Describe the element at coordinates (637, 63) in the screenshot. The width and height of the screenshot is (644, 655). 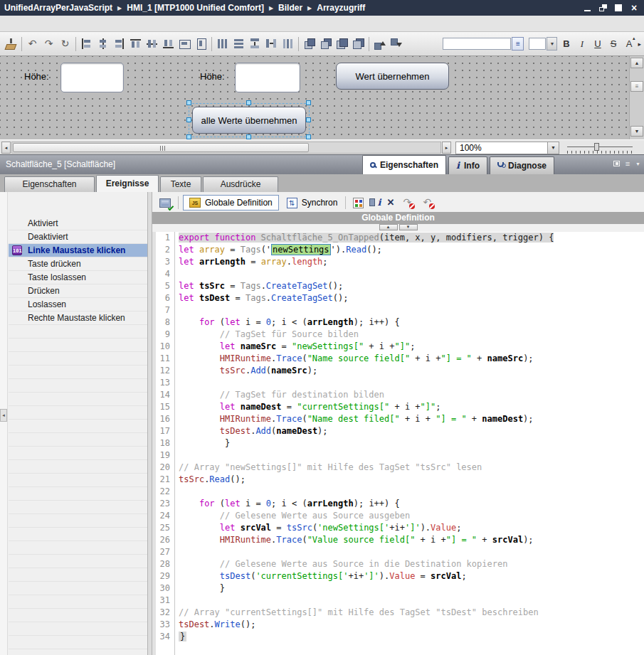
I see `scroll-up-icon: ▲` at that location.